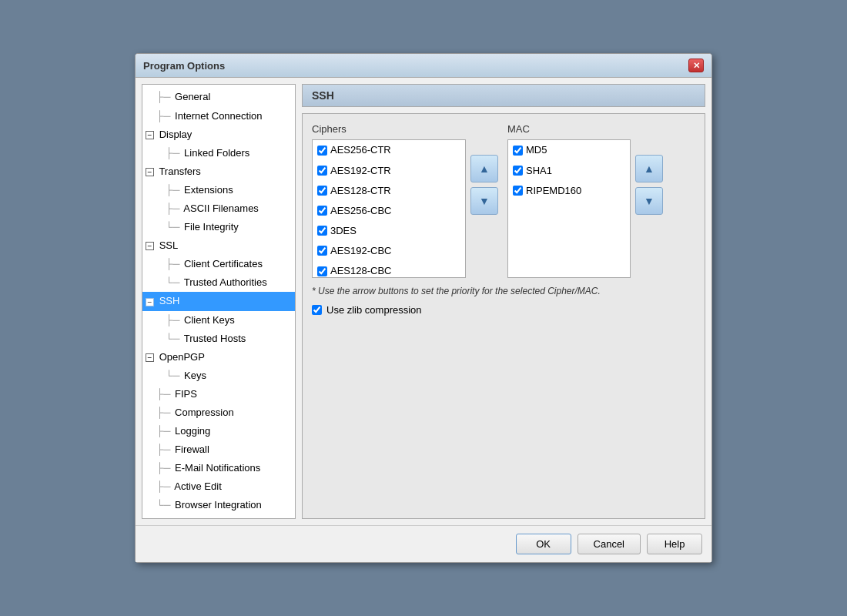 This screenshot has width=847, height=616. Describe the element at coordinates (226, 282) in the screenshot. I see `sidebar-item-label: Trusted Authorities` at that location.